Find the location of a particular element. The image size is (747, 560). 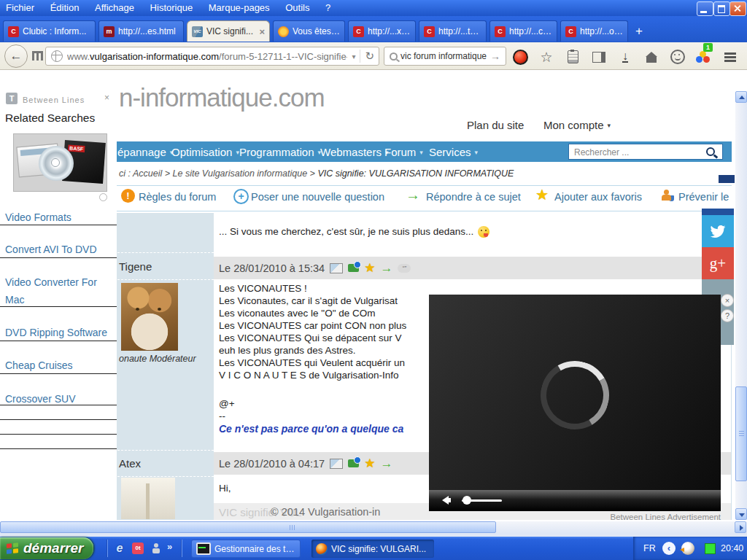

tab-es-html: m http://...es.html is located at coordinates (142, 31).